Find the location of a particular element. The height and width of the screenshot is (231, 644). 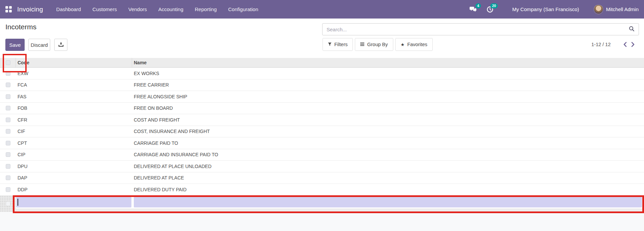

table-row: DDPDELIVERED DUTY PAID is located at coordinates (322, 190).